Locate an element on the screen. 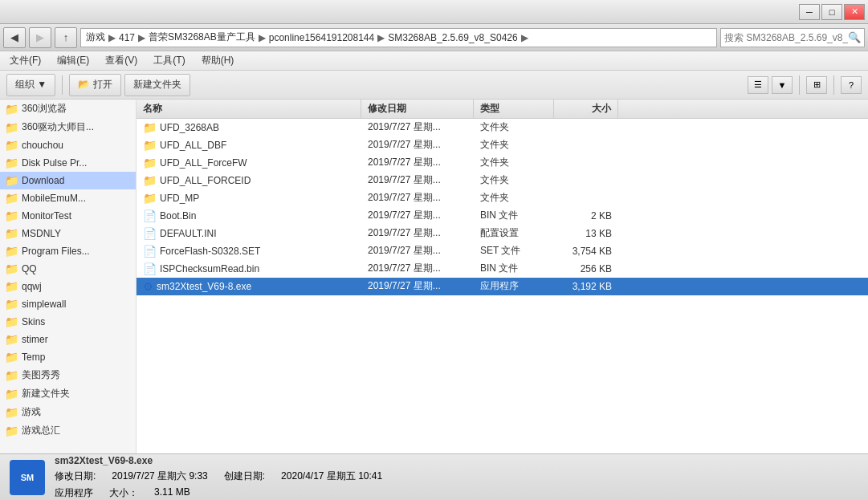 The width and height of the screenshot is (868, 500). sidebar-item-5: 📁MobileEmuM... is located at coordinates (67, 198).